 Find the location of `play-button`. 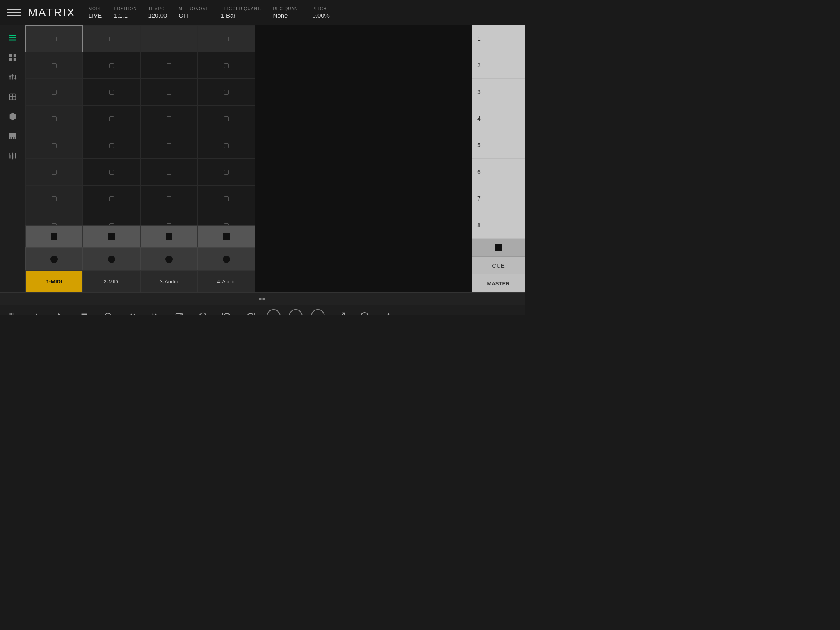

play-button is located at coordinates (60, 312).